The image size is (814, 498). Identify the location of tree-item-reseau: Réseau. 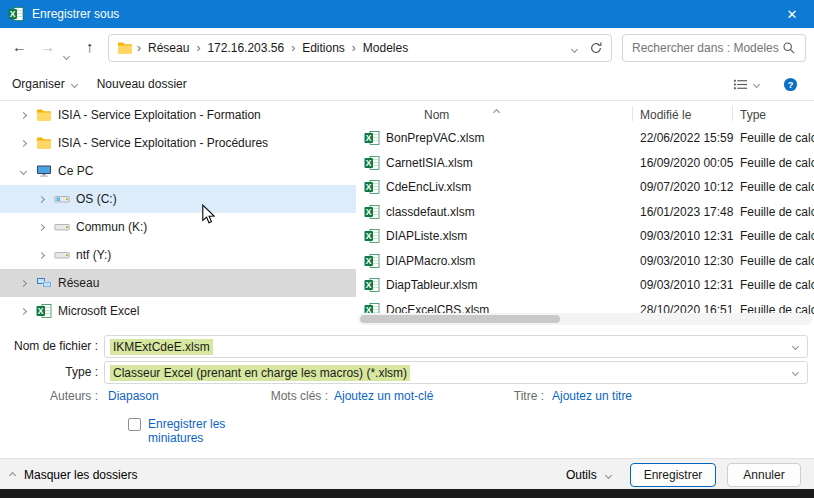
(178, 283).